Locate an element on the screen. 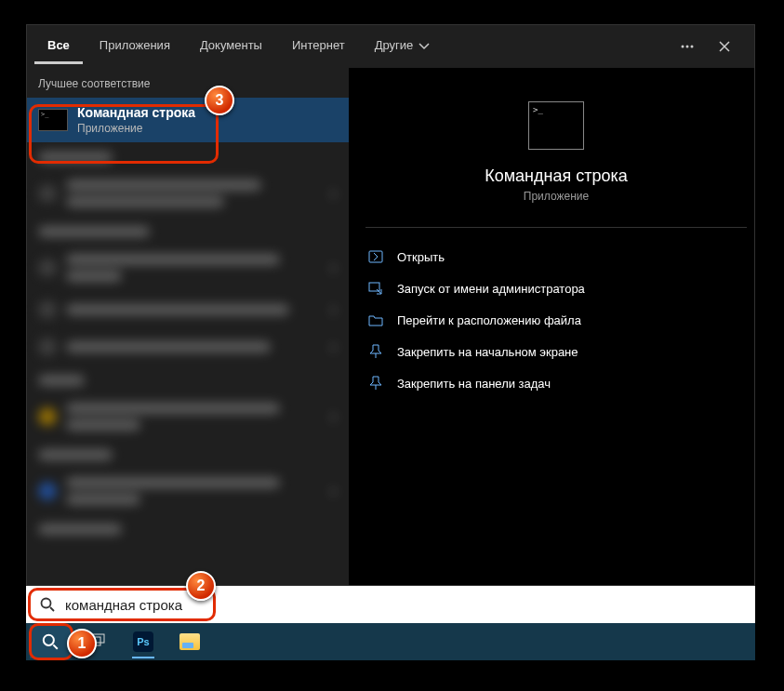  search-bar is located at coordinates (391, 605).